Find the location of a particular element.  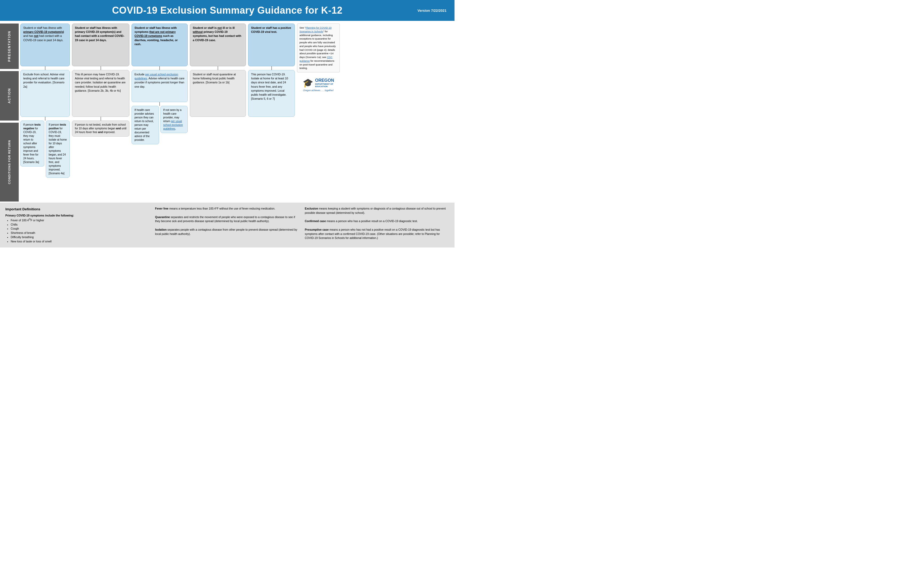

list-item: Chills is located at coordinates (80, 225).